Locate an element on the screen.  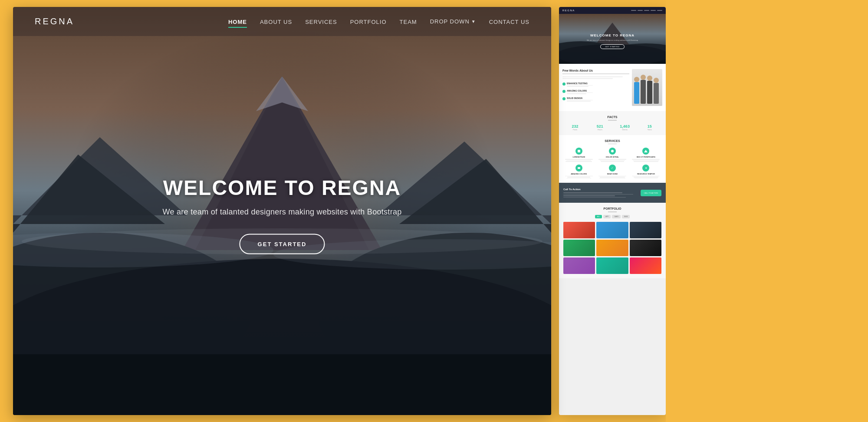
nav-item-about: ABOUT US is located at coordinates (276, 22).